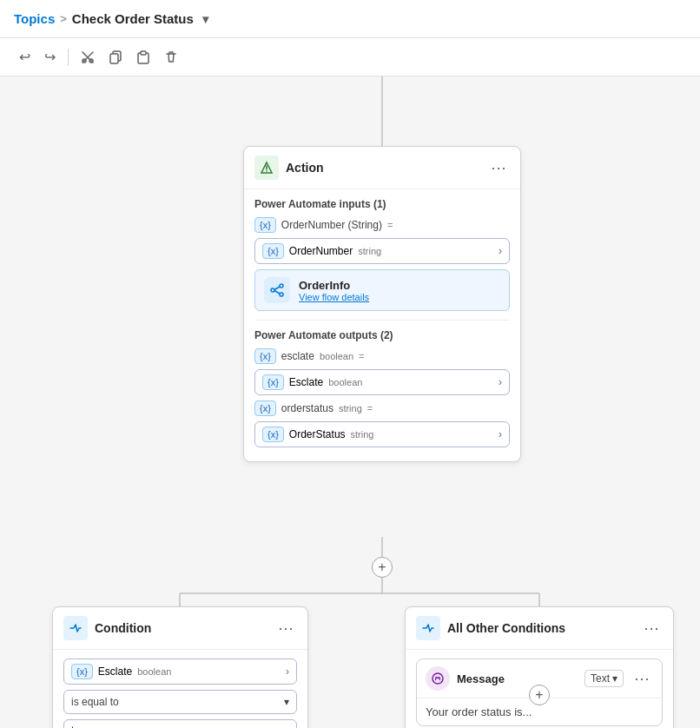  Describe the element at coordinates (181, 689) in the screenshot. I see `condition-card-body: {x} Esclate boolean › is equal to ▾ true…` at that location.